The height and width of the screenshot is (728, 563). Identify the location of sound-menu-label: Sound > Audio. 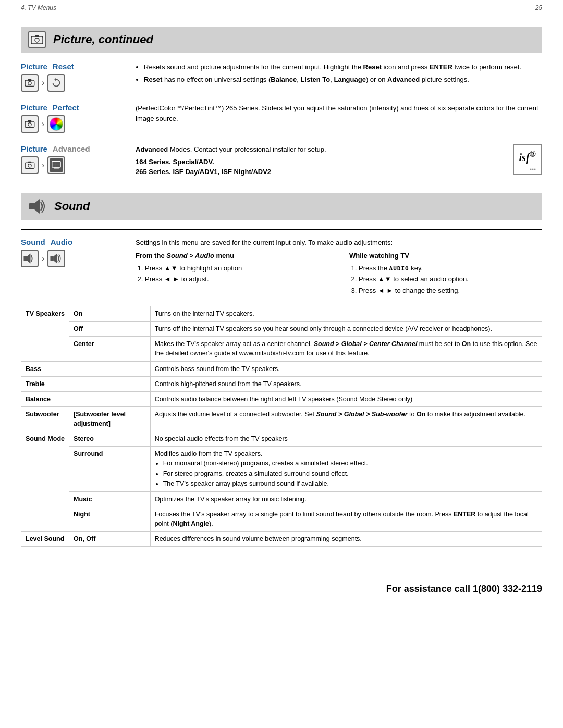
(190, 255).